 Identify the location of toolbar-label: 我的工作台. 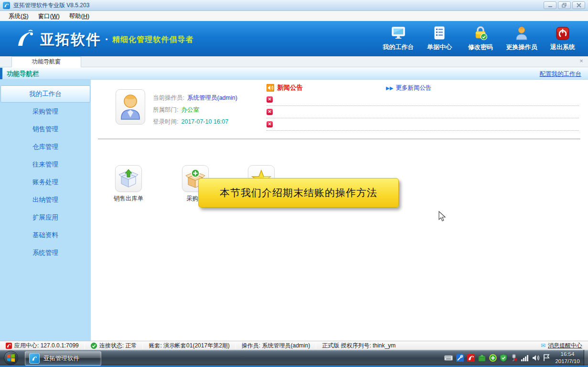
(398, 47).